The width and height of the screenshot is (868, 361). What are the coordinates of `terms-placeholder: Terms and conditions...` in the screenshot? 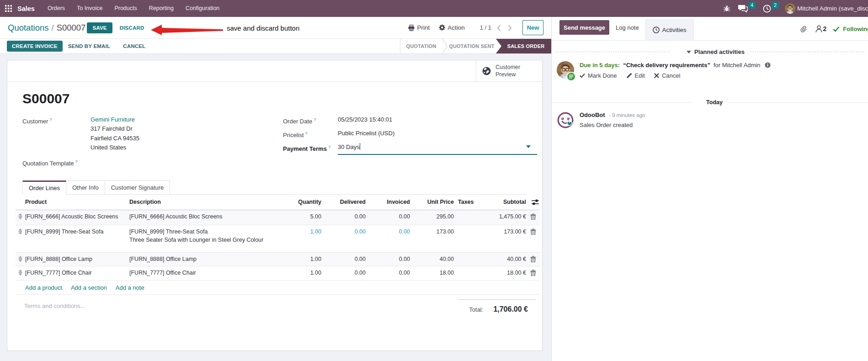 It's located at (240, 304).